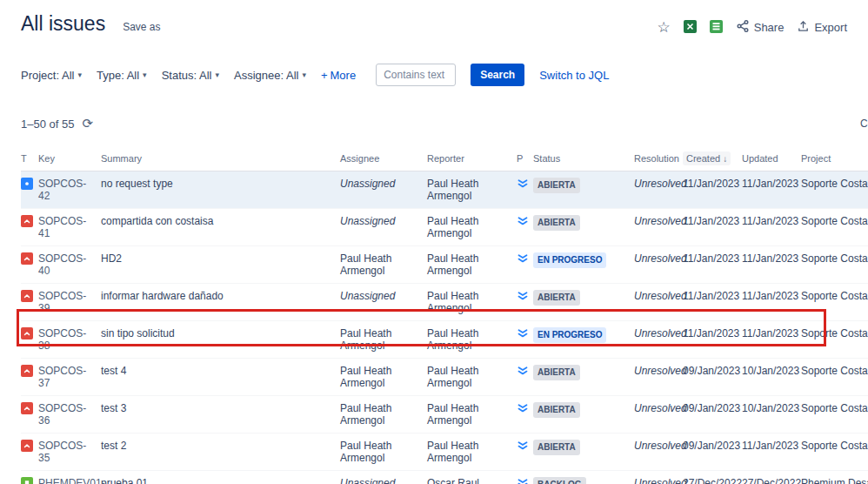 Image resolution: width=868 pixels, height=484 pixels. What do you see at coordinates (691, 28) in the screenshot?
I see `export-excel-button` at bounding box center [691, 28].